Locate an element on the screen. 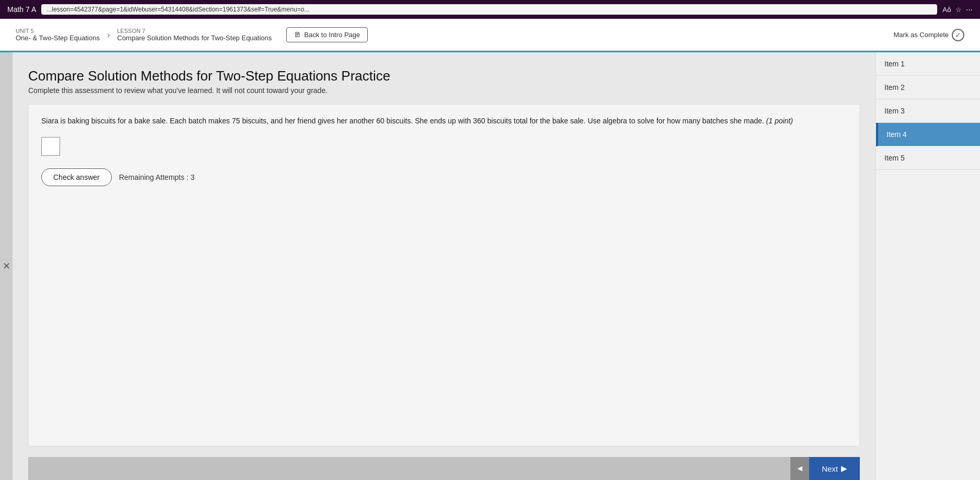 The image size is (980, 480). next-button: Next ▶ is located at coordinates (835, 468).